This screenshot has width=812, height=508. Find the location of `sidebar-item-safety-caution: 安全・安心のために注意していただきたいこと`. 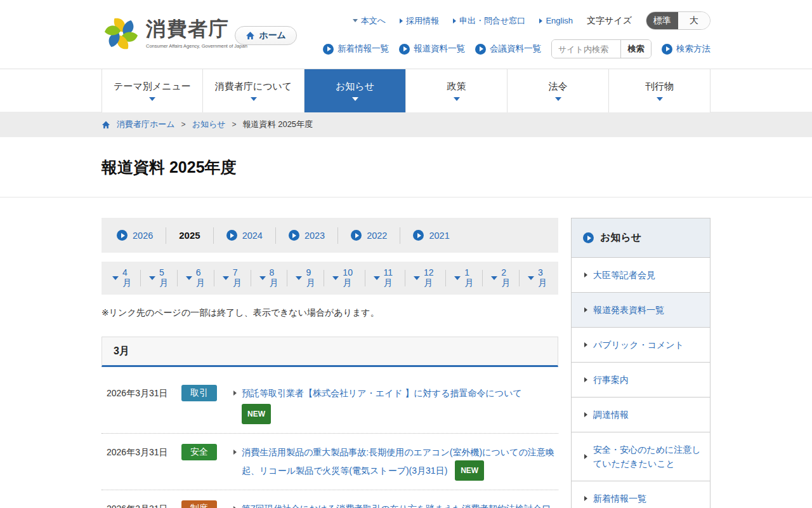

sidebar-item-safety-caution: 安全・安心のために注意していただきたいこと is located at coordinates (641, 457).